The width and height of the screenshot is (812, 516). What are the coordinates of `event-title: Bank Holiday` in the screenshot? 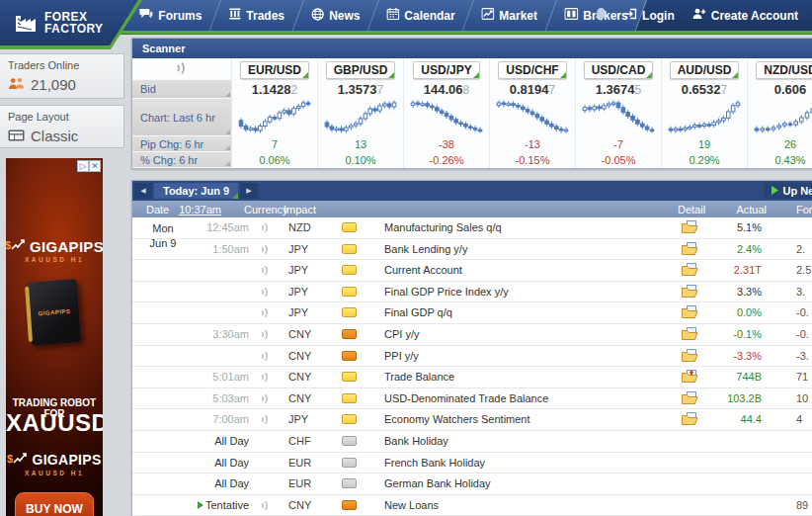 It's located at (417, 441).